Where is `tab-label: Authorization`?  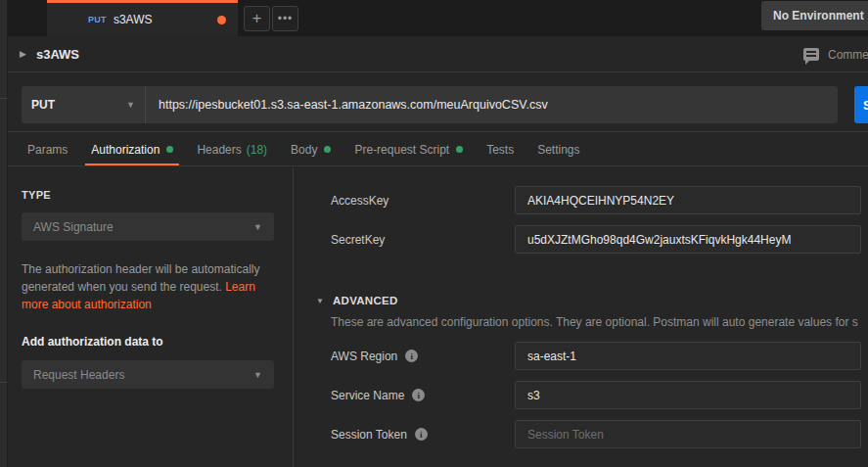 tab-label: Authorization is located at coordinates (125, 150).